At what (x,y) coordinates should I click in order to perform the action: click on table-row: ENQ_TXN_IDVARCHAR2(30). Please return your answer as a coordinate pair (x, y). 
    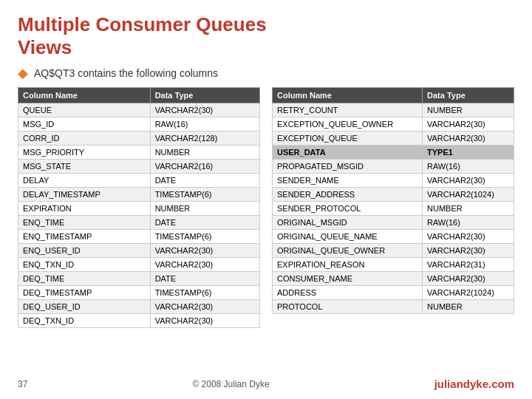
    Looking at the image, I should click on (139, 265).